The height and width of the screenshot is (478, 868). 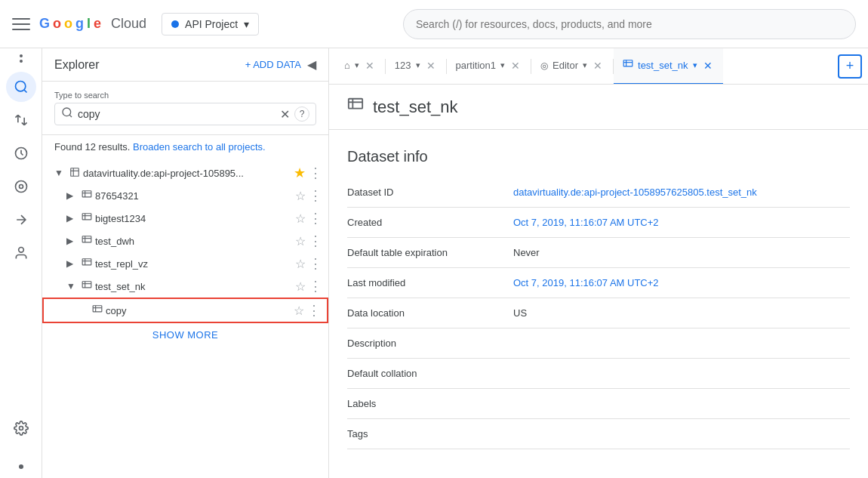 I want to click on sidebar-item-schema, so click(x=21, y=187).